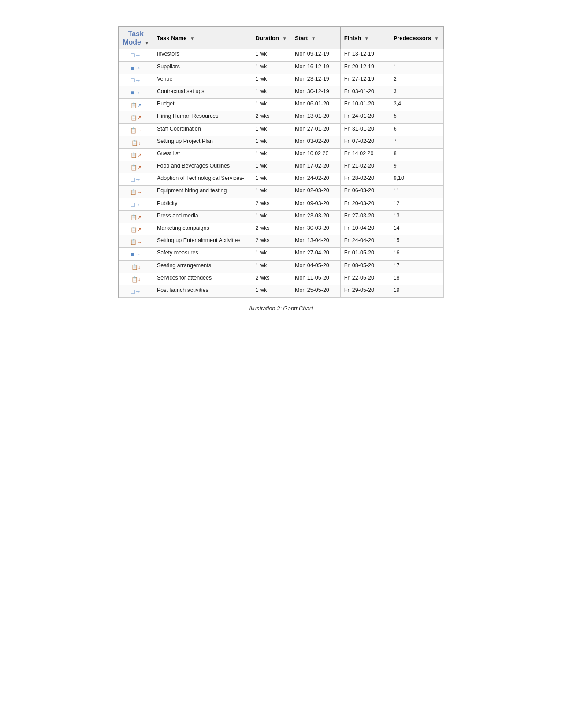 This screenshot has height=728, width=562. I want to click on start-cell: Mon 04-05-20, so click(316, 266).